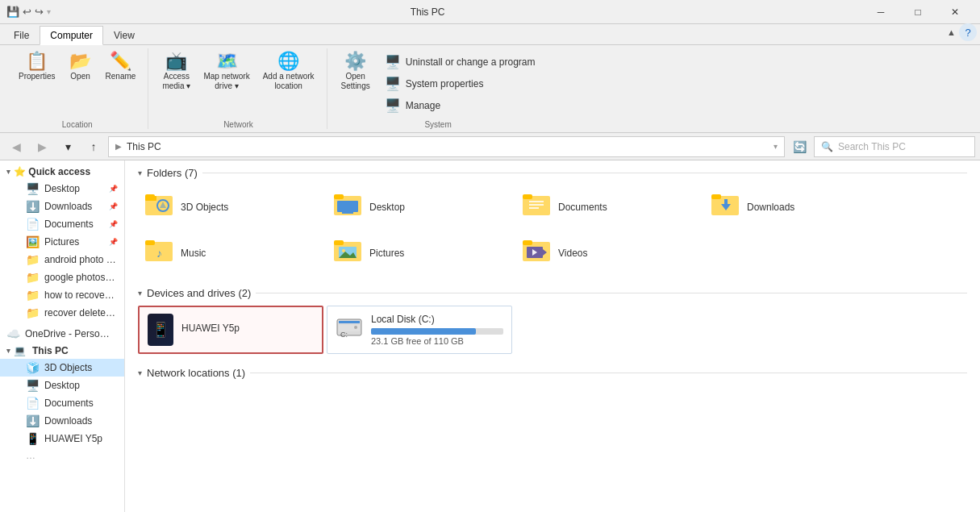 The image size is (980, 512). Describe the element at coordinates (881, 12) in the screenshot. I see `minimize-button: ─` at that location.